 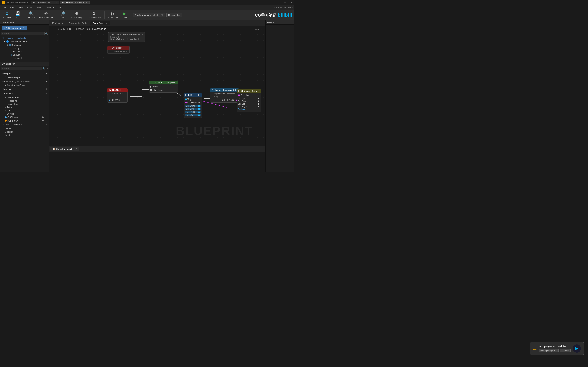 I want to click on blueprint-search-input, so click(x=21, y=68).